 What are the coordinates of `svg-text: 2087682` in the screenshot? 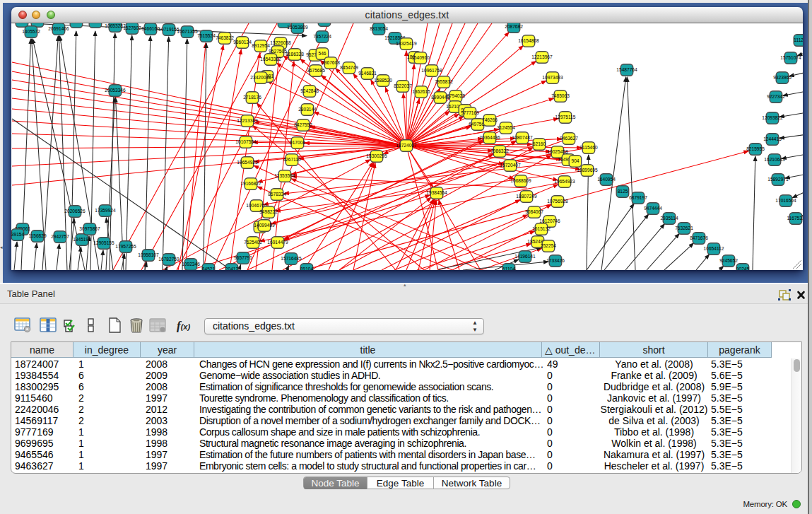 It's located at (514, 27).